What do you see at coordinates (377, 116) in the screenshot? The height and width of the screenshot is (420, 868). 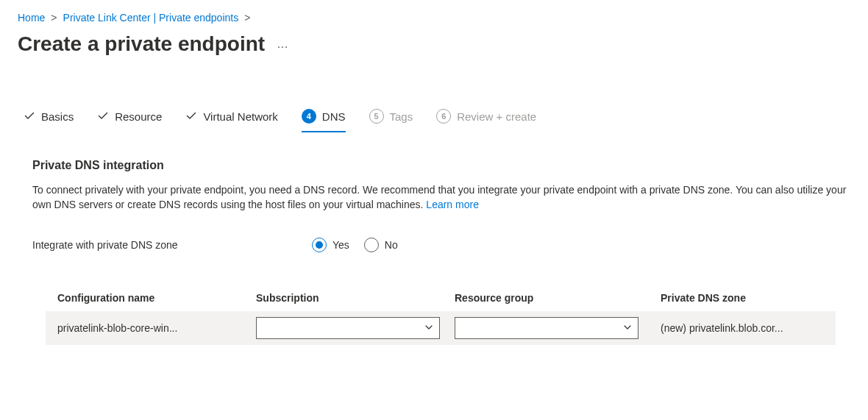 I see `step-number-icon: 5` at bounding box center [377, 116].